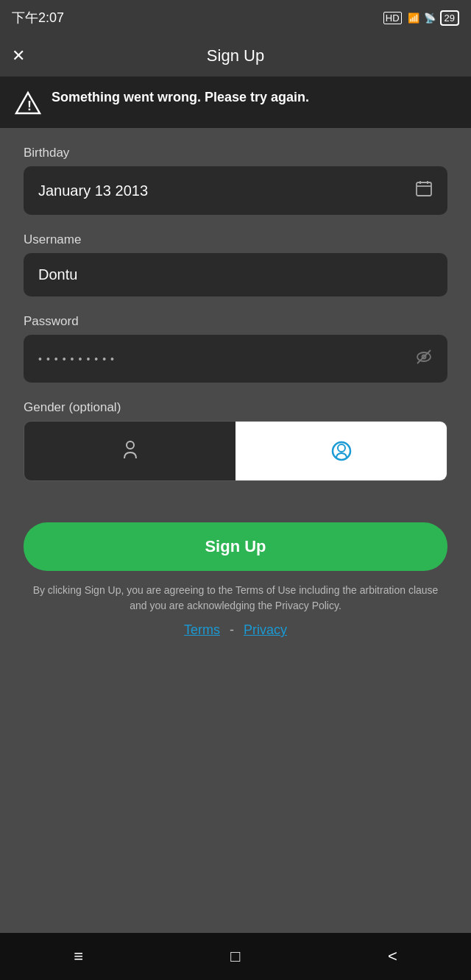 The image size is (471, 980). Describe the element at coordinates (236, 275) in the screenshot. I see `username-input` at that location.